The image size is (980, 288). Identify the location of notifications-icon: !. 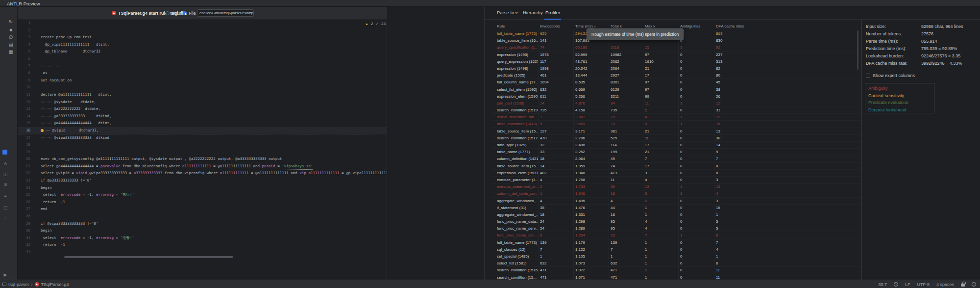
(974, 285).